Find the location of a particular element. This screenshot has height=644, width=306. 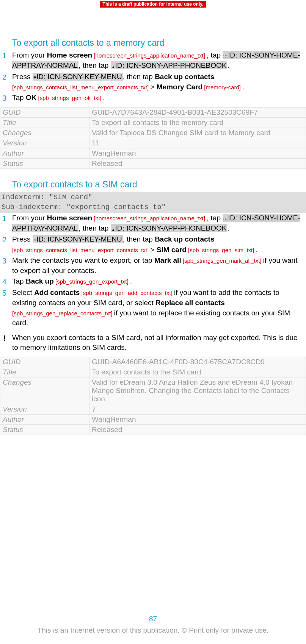

meta-table-1: GUIDGUID-A7D7643A-284D-4901-B031-AE32503… is located at coordinates (153, 138).